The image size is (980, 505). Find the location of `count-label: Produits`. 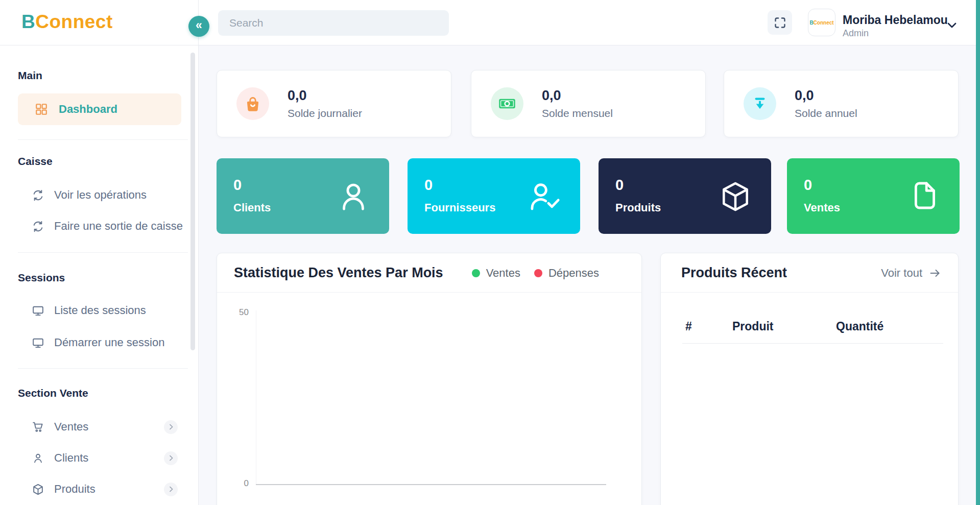

count-label: Produits is located at coordinates (638, 208).